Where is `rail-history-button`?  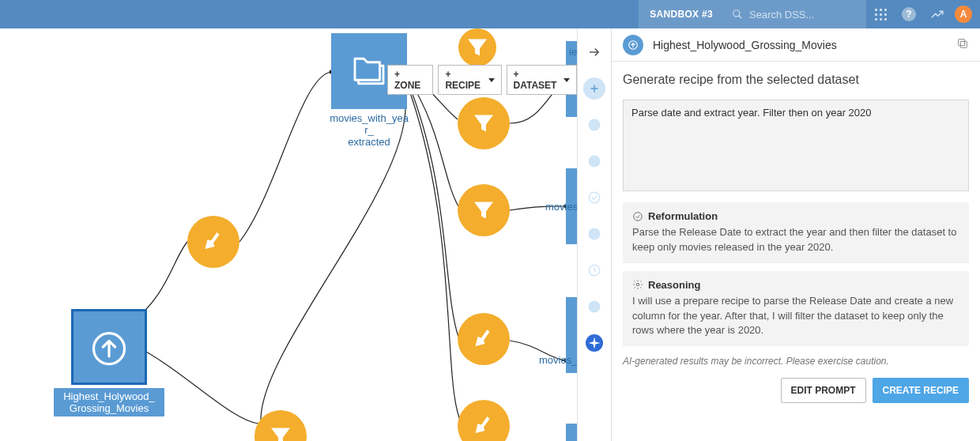
rail-history-button is located at coordinates (594, 234).